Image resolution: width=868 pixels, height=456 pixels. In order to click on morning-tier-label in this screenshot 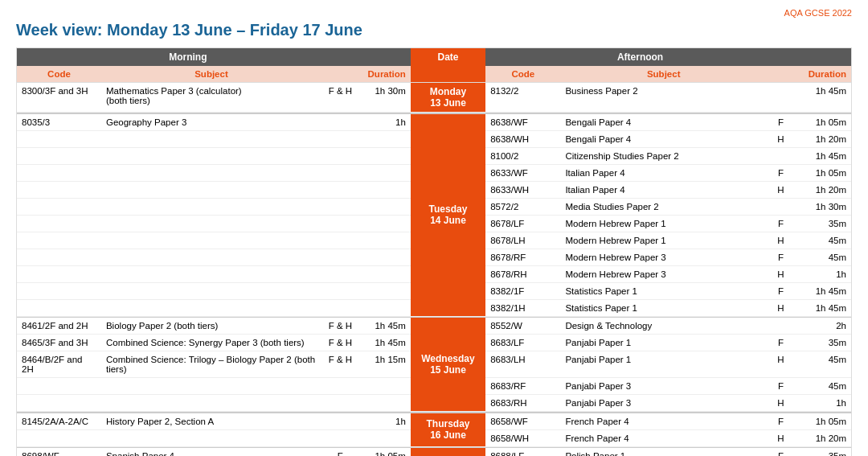, I will do `click(341, 74)`.